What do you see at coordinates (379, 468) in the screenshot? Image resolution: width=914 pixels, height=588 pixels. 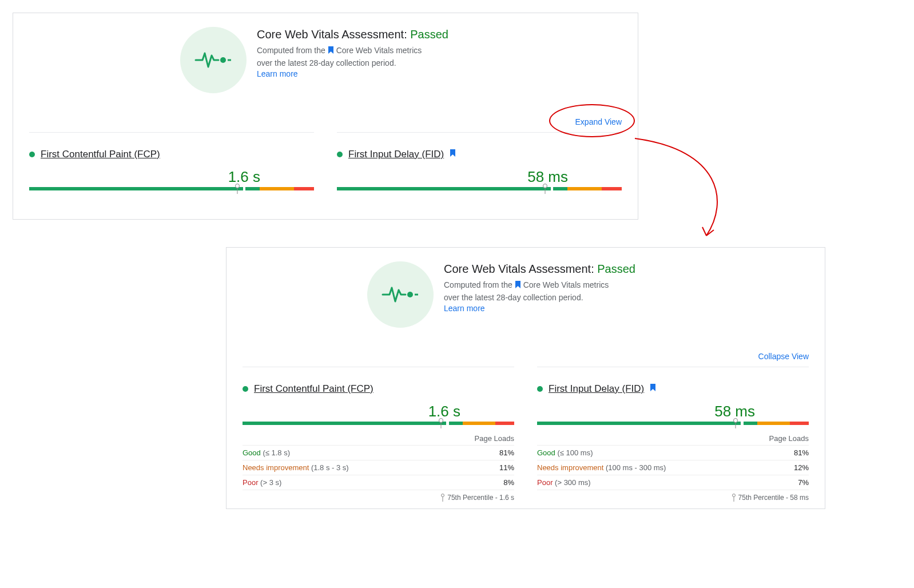 I see `breakdown-row: Needs improvement (1.8 s - 3 s)11%` at bounding box center [379, 468].